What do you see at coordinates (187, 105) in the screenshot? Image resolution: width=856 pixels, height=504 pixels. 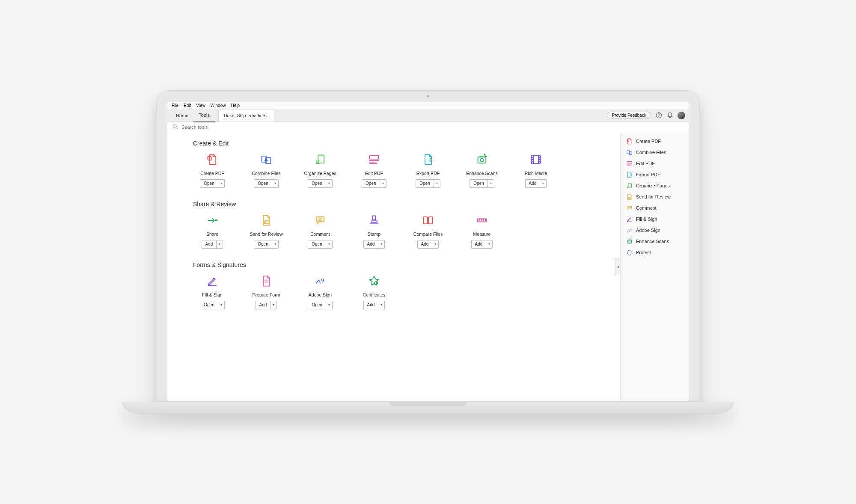 I see `menu-edit: Edit` at bounding box center [187, 105].